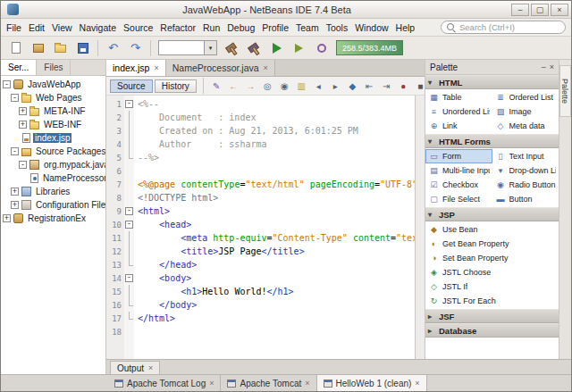 The width and height of the screenshot is (572, 392). Describe the element at coordinates (175, 86) in the screenshot. I see `history-view-button: History` at that location.